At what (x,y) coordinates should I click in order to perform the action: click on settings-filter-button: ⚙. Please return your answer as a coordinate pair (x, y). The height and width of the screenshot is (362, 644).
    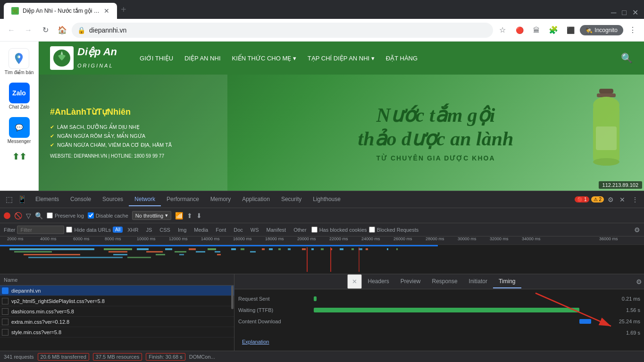
    Looking at the image, I should click on (637, 230).